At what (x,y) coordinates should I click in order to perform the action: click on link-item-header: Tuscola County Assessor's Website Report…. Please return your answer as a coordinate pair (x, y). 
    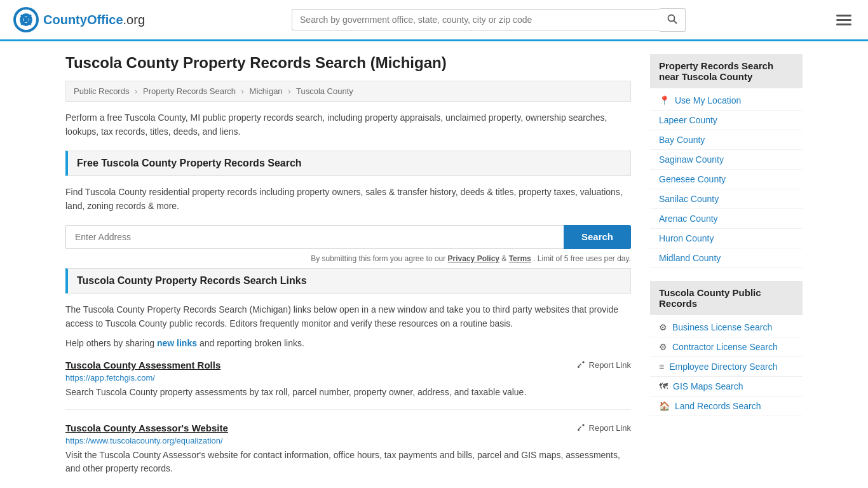
    Looking at the image, I should click on (348, 428).